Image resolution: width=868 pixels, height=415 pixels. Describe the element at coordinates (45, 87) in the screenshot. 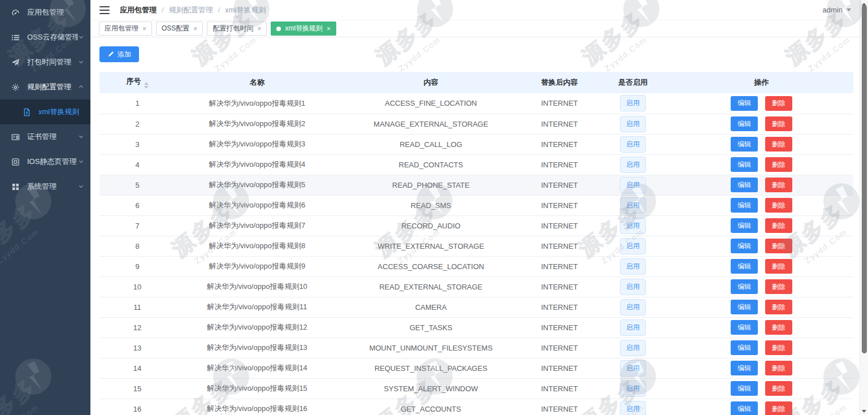

I see `sidebar-item-rule-config: 规则配置管理` at that location.